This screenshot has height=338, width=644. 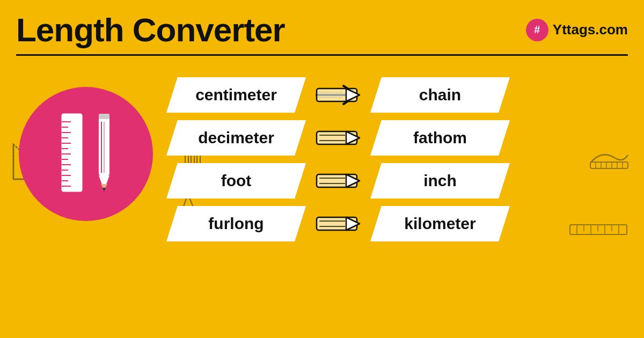 I want to click on brand-icon: #, so click(x=537, y=30).